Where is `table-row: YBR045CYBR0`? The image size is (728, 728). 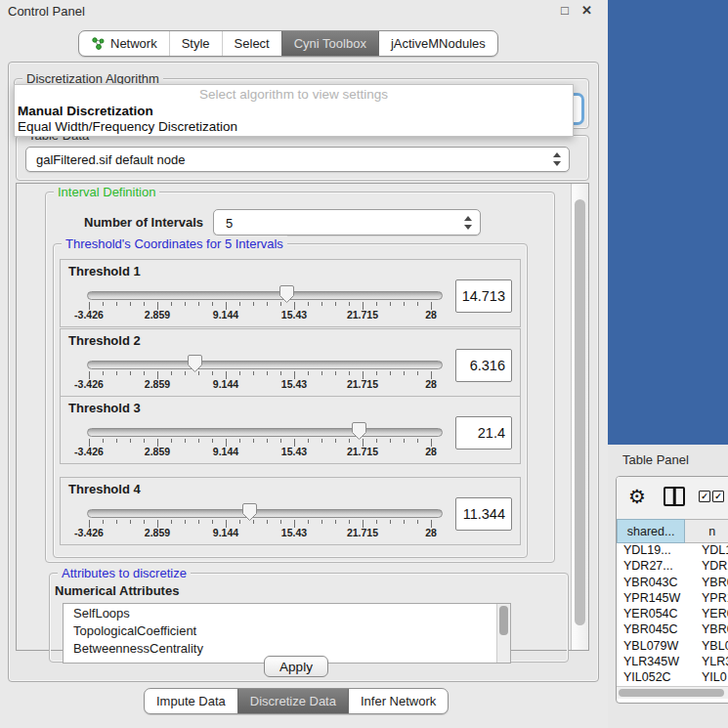
table-row: YBR045CYBR0 is located at coordinates (672, 630).